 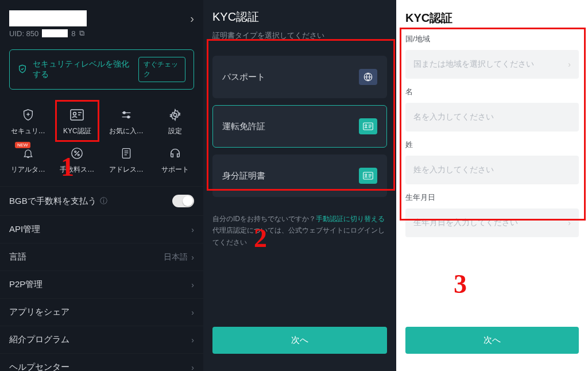 What do you see at coordinates (492, 198) in the screenshot?
I see `field-label: 生年月日` at bounding box center [492, 198].